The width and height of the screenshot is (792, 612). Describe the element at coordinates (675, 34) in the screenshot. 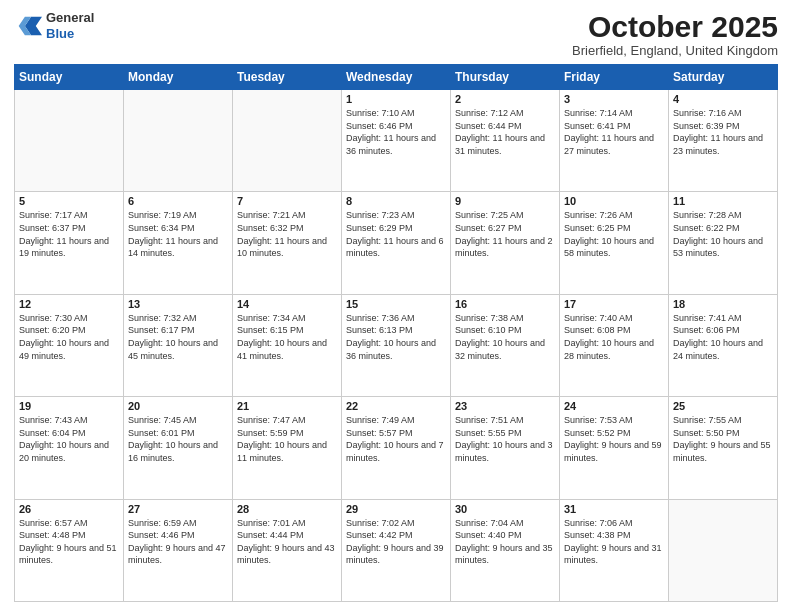

I see `title-block: October 2025 Brierfield, England, United…` at that location.